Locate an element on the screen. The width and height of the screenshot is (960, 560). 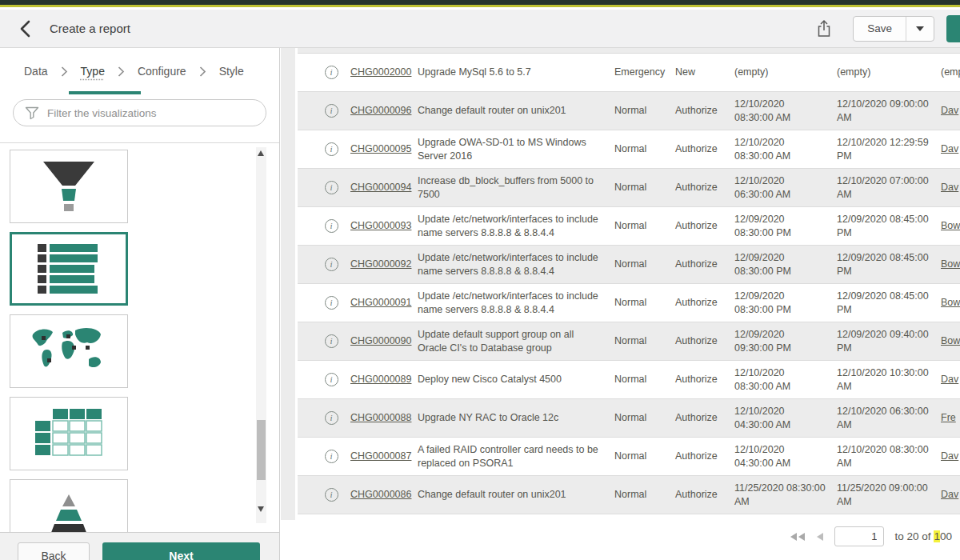
change-number-link: CHG0000086 is located at coordinates (384, 494).